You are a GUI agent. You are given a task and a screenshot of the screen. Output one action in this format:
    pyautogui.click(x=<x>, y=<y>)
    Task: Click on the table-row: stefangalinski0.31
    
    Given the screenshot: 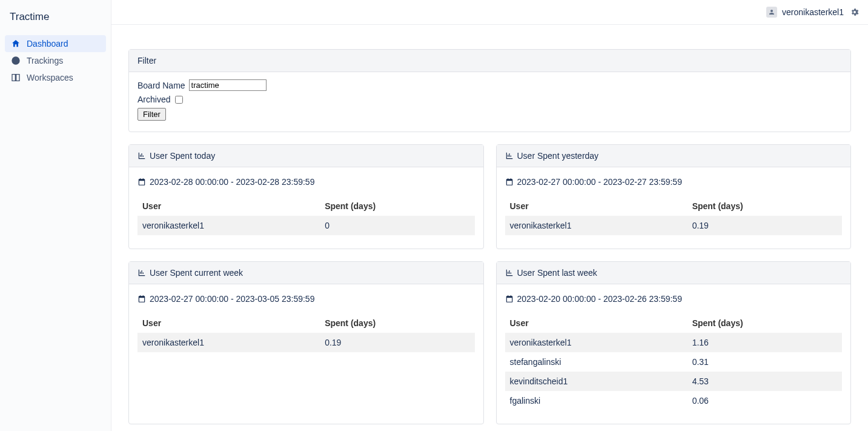 What is the action you would take?
    pyautogui.click(x=674, y=362)
    